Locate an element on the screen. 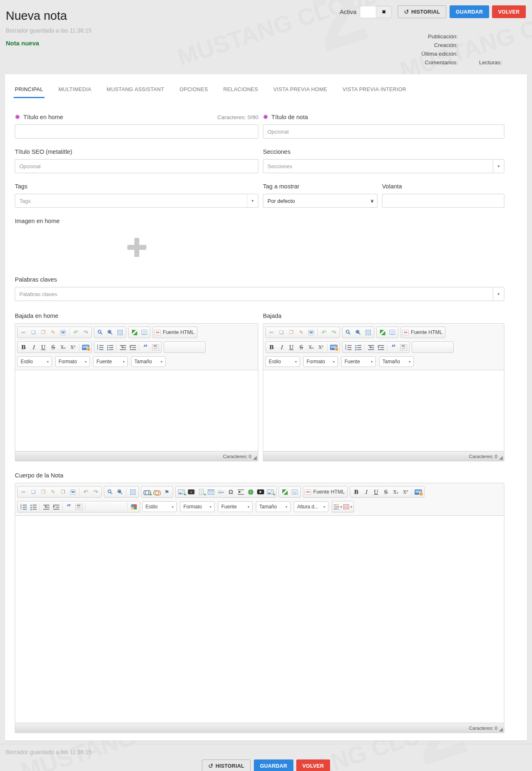 The image size is (532, 771). image-button: + is located at coordinates (181, 492).